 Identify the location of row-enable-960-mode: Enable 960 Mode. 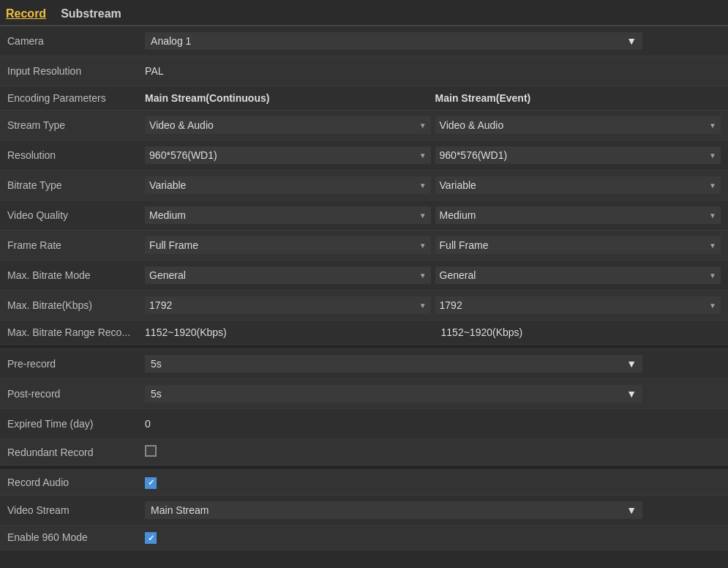
(364, 537).